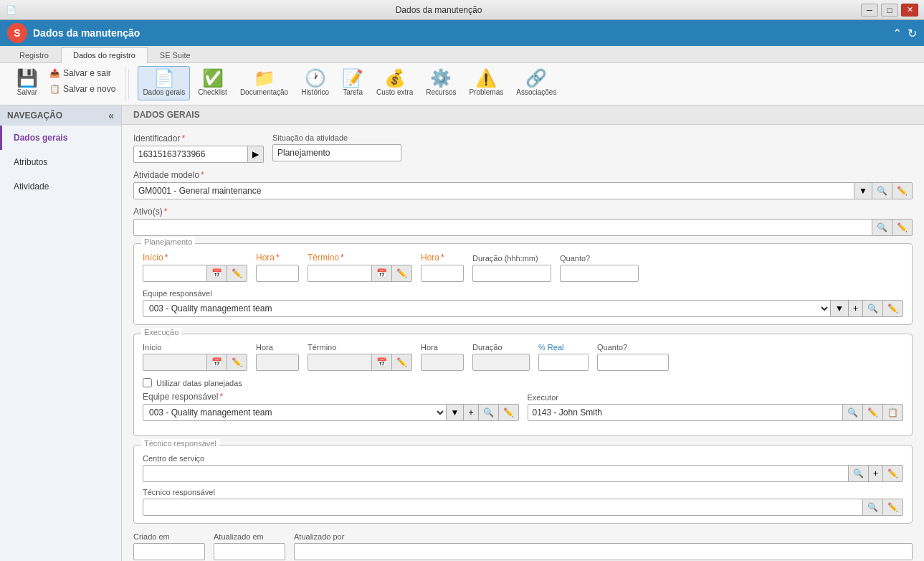  I want to click on plan-inicio-input, so click(175, 273).